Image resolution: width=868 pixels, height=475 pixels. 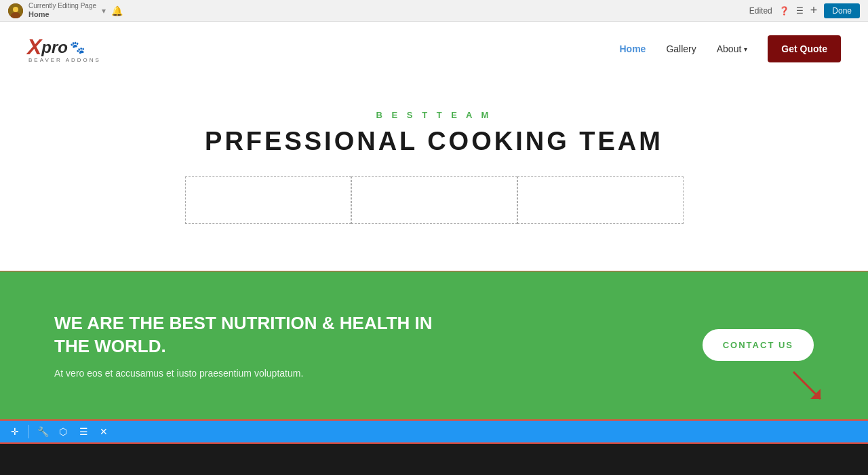 I want to click on navigation: X pro 🐾 BEAVER ADDONS Home Gallery About…, so click(x=434, y=49).